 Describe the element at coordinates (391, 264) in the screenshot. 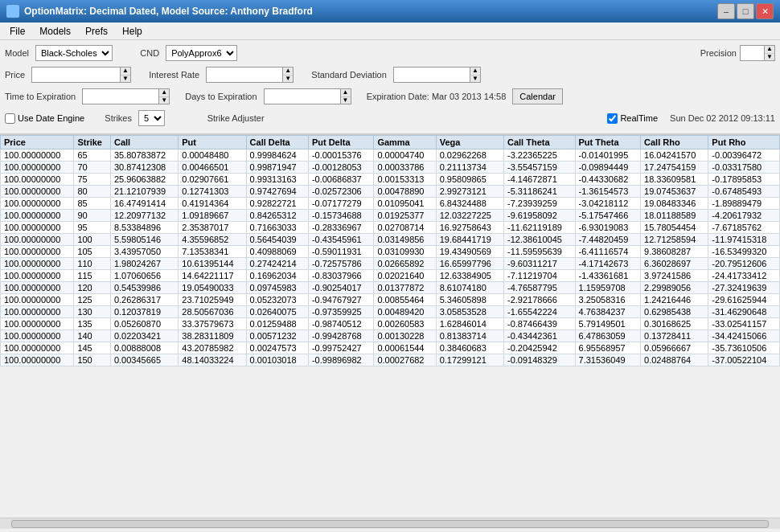

I see `table-row: 100.000000001101.9802426710.613951440.27…` at that location.